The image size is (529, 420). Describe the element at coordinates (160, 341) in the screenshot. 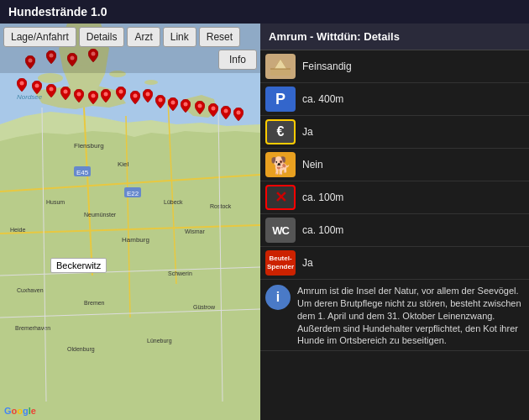

I see `svg-text: Lüneburg` at that location.